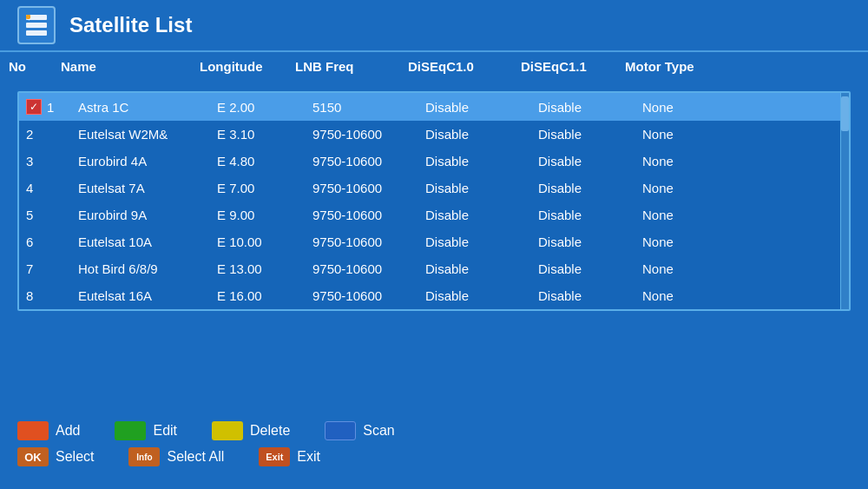 The height and width of the screenshot is (489, 868). I want to click on col-header-no: No, so click(35, 66).